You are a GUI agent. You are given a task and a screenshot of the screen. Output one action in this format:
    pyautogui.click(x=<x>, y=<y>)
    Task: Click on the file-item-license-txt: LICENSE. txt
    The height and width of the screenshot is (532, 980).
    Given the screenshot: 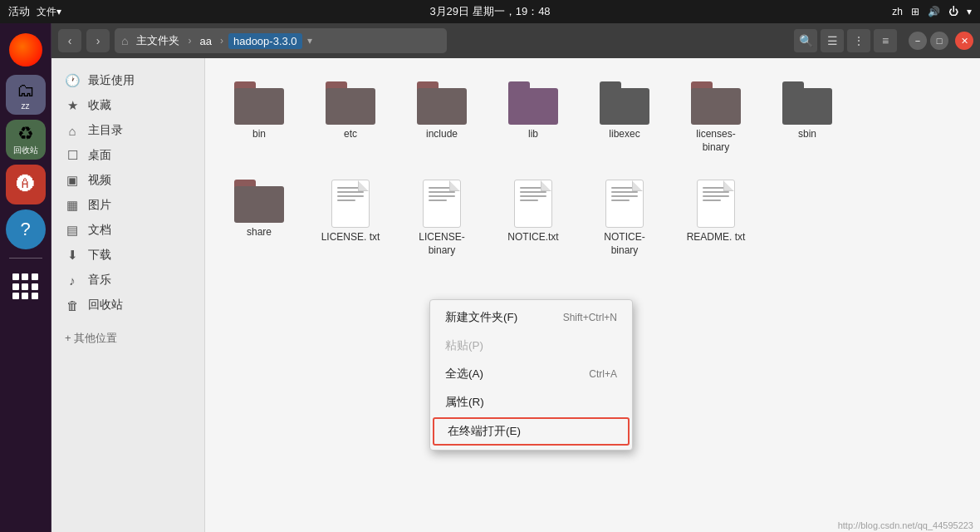 What is the action you would take?
    pyautogui.click(x=350, y=218)
    